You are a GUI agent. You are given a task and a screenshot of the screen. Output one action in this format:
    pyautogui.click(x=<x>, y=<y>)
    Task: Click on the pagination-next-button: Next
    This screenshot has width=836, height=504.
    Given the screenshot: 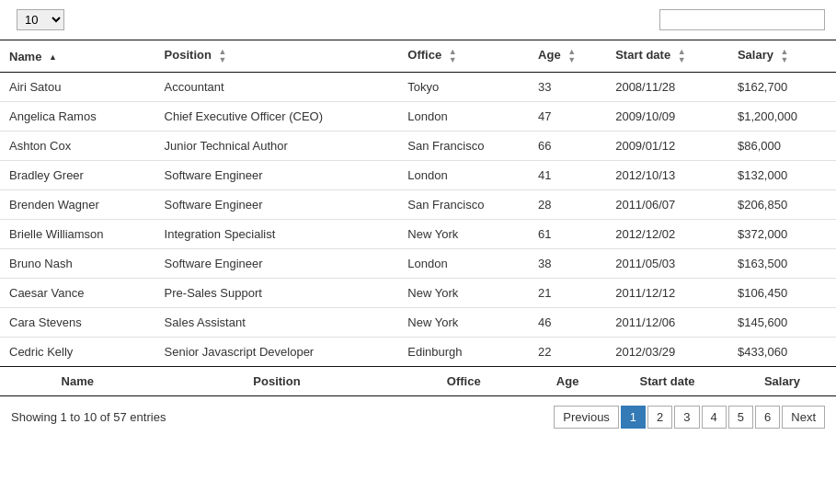 What is the action you would take?
    pyautogui.click(x=804, y=418)
    